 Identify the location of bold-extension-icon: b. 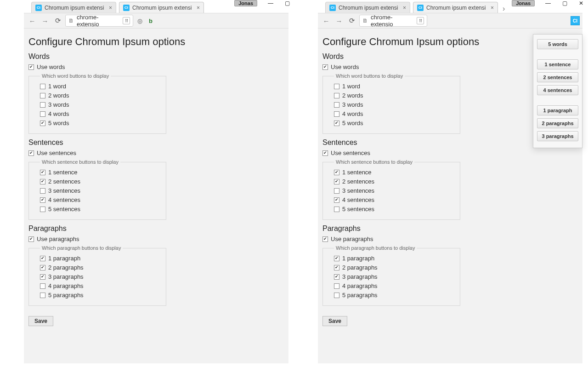
(151, 21).